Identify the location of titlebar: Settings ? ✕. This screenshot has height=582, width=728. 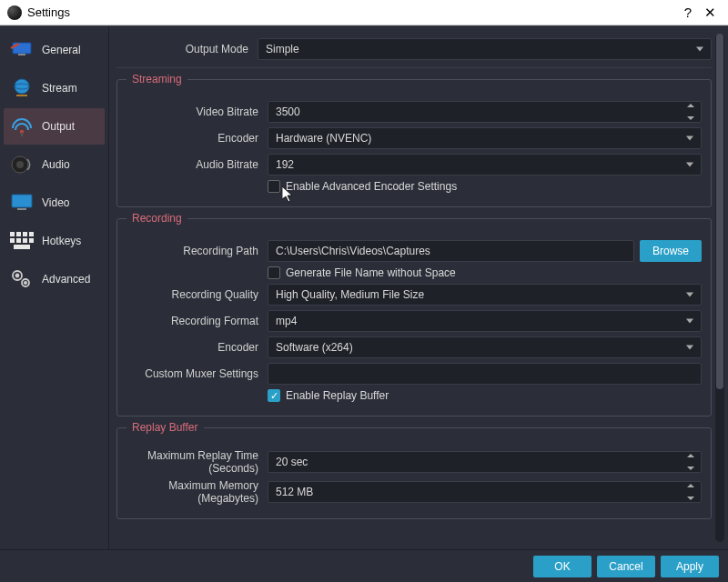
(364, 13).